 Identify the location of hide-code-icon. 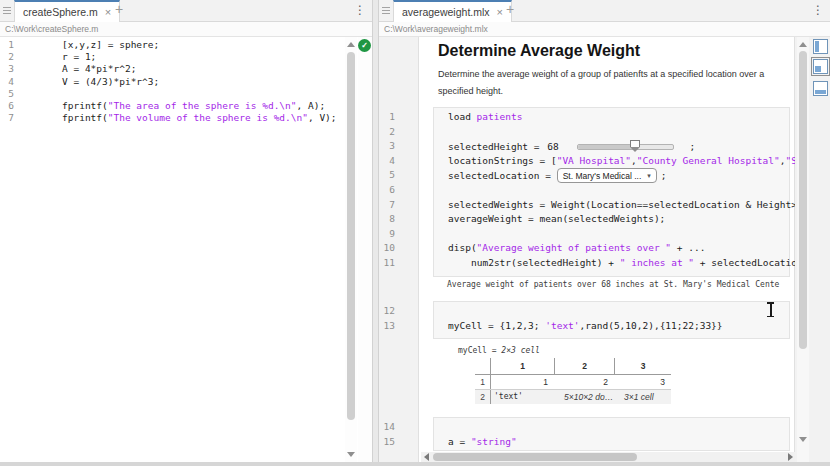
(820, 88).